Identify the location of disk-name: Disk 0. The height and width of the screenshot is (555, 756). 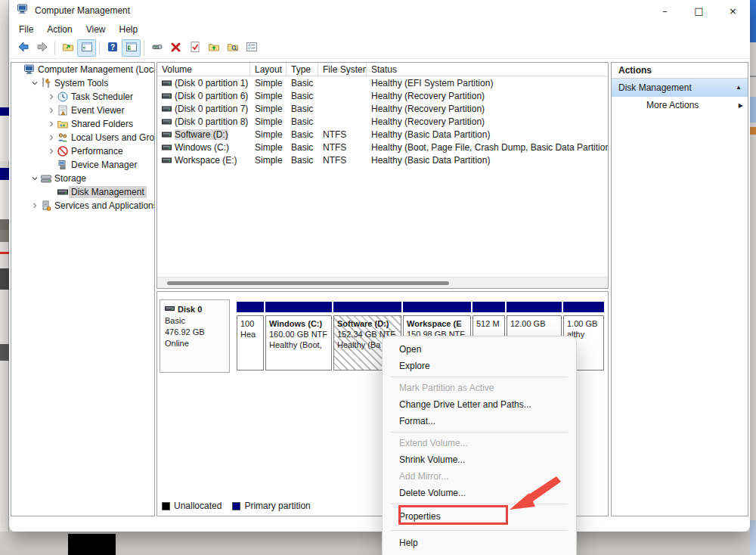
(190, 310).